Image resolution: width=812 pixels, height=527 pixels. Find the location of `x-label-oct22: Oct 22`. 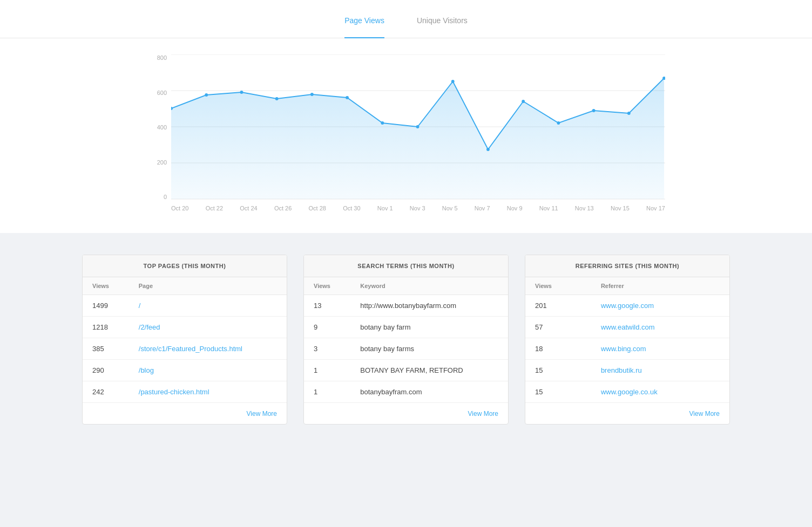

x-label-oct22: Oct 22 is located at coordinates (214, 208).